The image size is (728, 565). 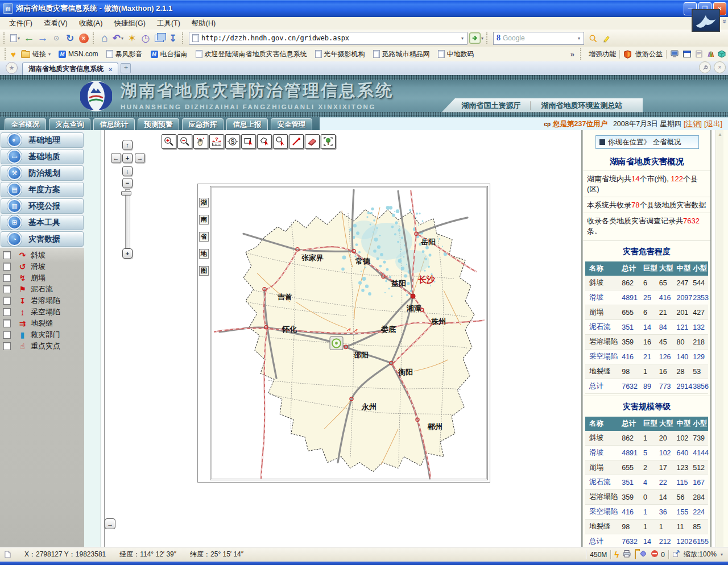 What do you see at coordinates (706, 20) in the screenshot?
I see `maxthon-logo` at bounding box center [706, 20].